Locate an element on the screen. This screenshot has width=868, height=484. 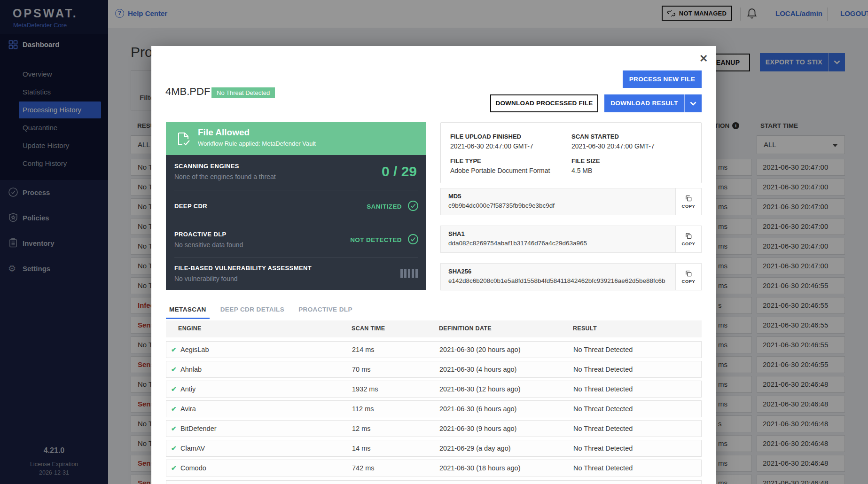
download-result-button: DOWNLOAD RESULT is located at coordinates (653, 103).